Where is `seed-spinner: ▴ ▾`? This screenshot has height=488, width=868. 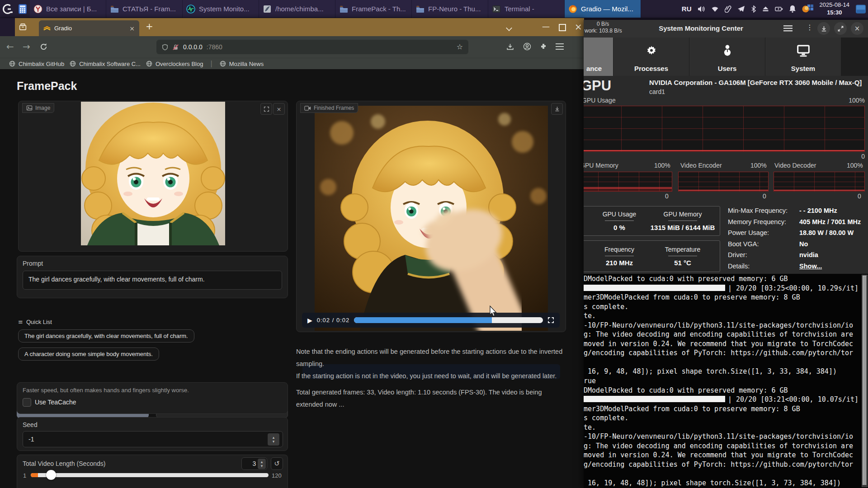
seed-spinner: ▴ ▾ is located at coordinates (274, 439).